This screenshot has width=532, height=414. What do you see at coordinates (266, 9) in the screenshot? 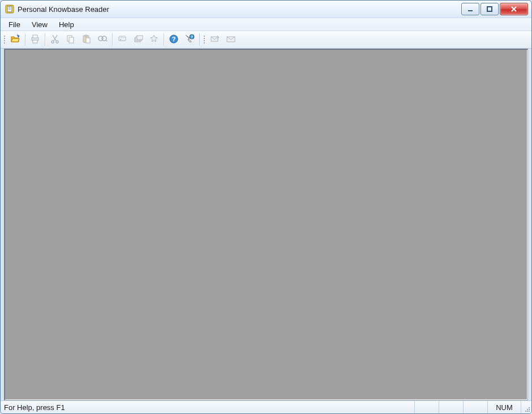
I see `titlebar: Personal Knowbase Reader` at bounding box center [266, 9].